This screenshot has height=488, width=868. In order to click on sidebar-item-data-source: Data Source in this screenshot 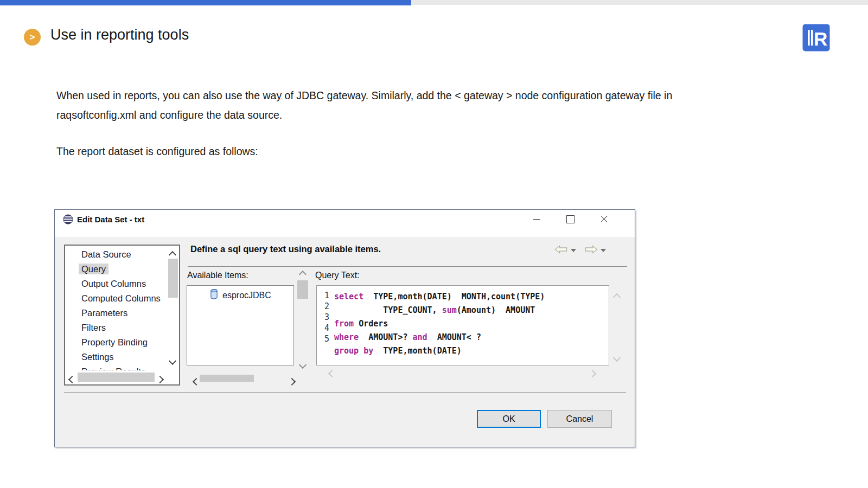, I will do `click(116, 255)`.